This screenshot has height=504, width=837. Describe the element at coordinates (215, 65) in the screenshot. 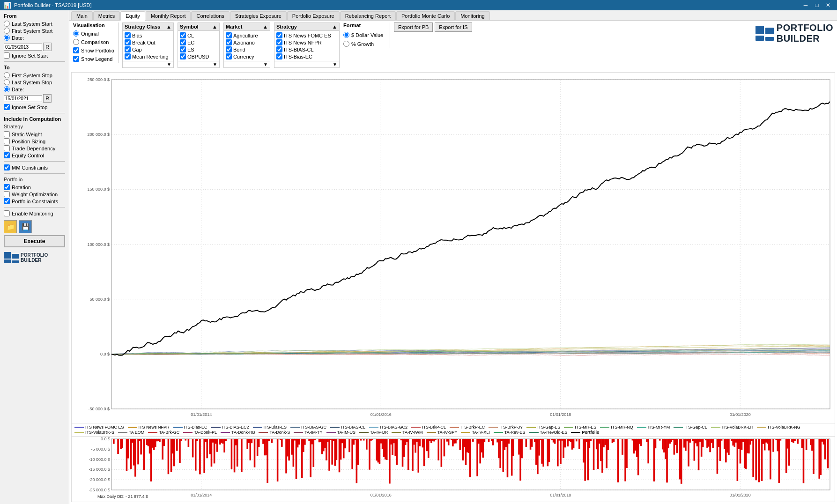

I see `symbol-scroll-down: ▼` at that location.